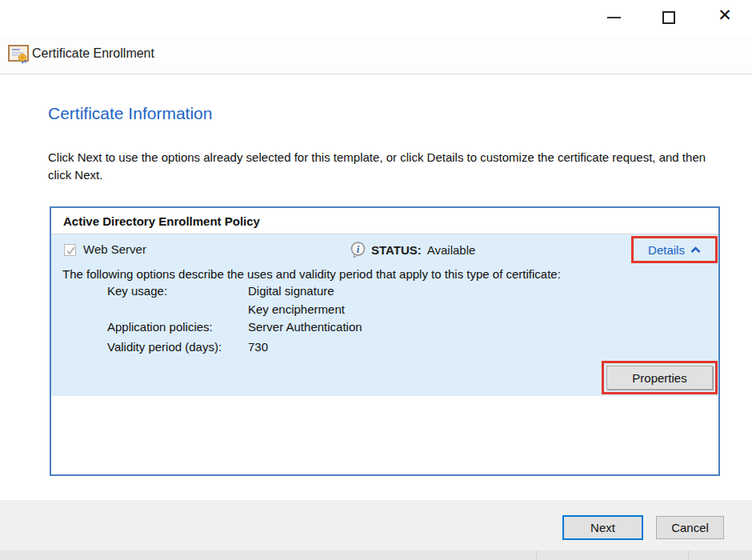 The image size is (752, 560). What do you see at coordinates (659, 378) in the screenshot?
I see `properties-annotation-box: Properties` at bounding box center [659, 378].